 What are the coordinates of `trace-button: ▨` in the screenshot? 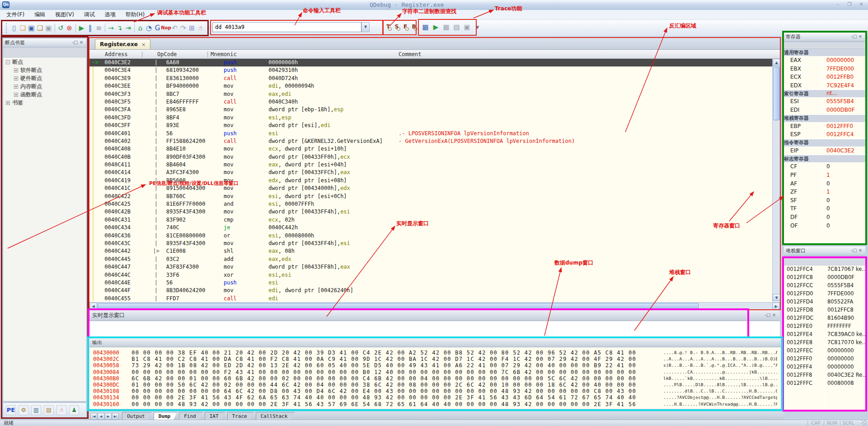 It's located at (456, 27).